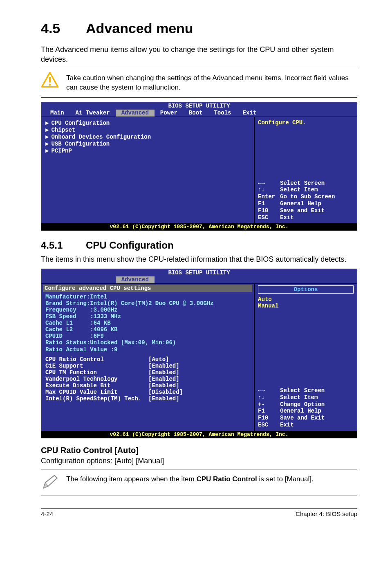 Image resolution: width=390 pixels, height=588 pixels. I want to click on bios-nav-help: ←→Select Screen ↑↓Select Item +-Change O…, so click(306, 408).